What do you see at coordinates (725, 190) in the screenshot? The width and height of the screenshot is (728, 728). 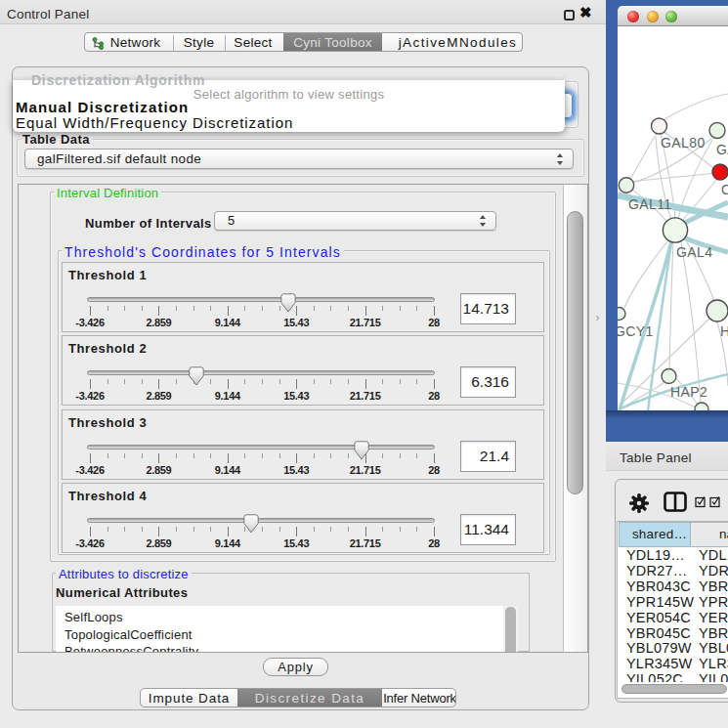 I see `svg-text: C` at bounding box center [725, 190].